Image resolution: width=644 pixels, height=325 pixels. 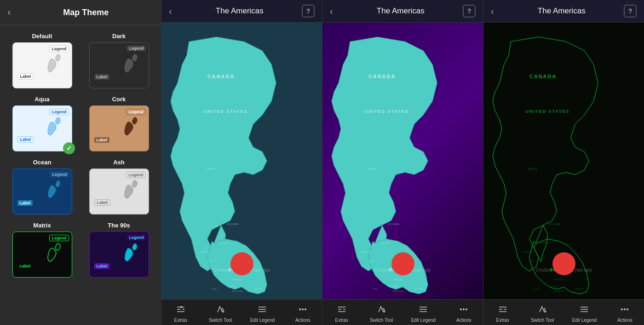 I want to click on theme-item-ash: Ash Legend Label, so click(x=119, y=187).